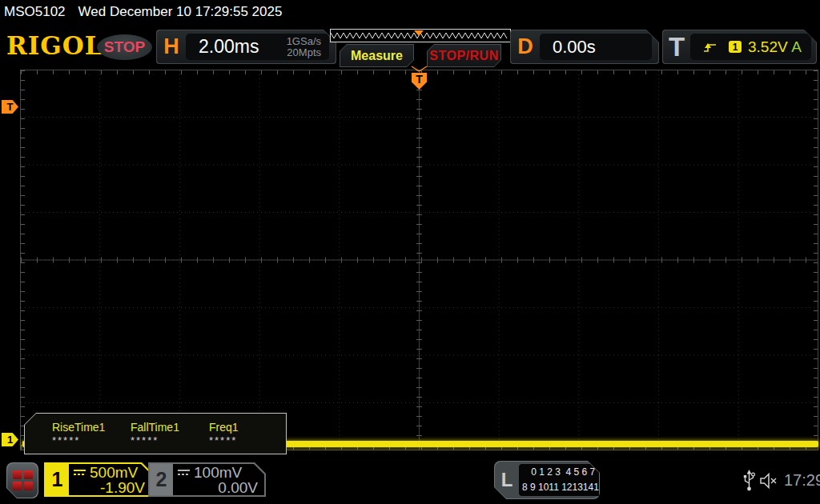 The image size is (820, 504). What do you see at coordinates (162, 480) in the screenshot?
I see `channel2-number: 2` at bounding box center [162, 480].